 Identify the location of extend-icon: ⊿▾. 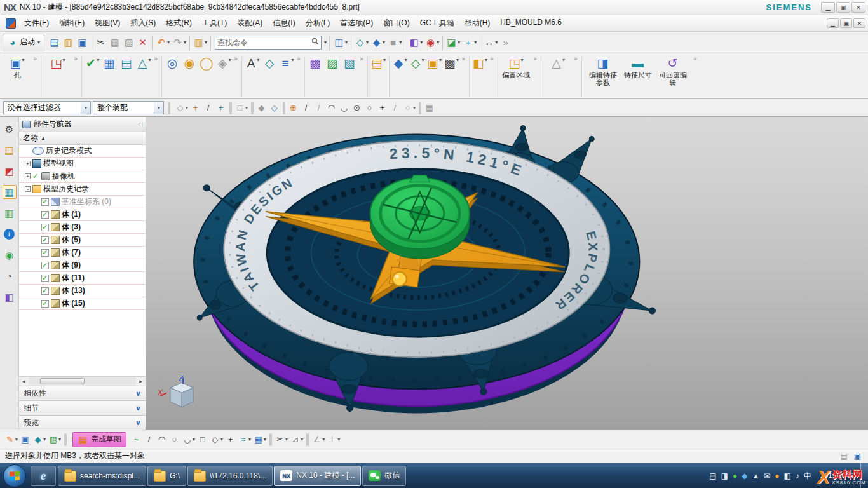
(297, 440).